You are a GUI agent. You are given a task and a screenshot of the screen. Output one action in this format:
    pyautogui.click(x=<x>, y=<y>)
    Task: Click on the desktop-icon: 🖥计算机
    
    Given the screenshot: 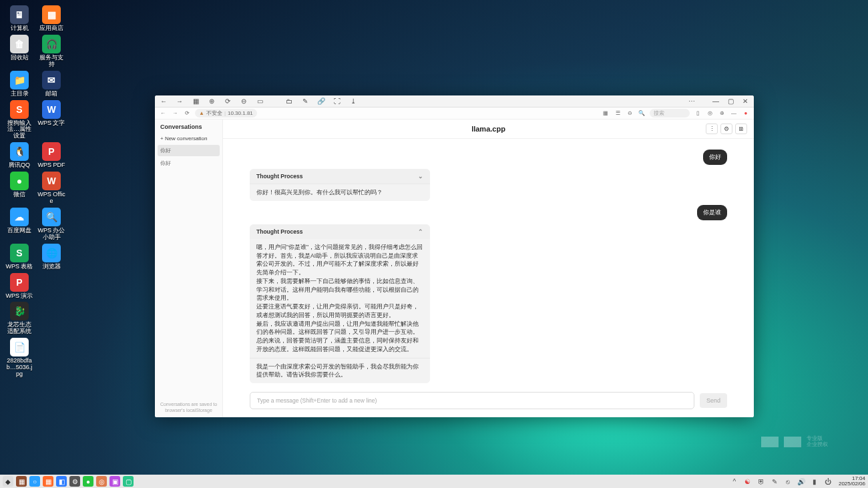 What is the action you would take?
    pyautogui.click(x=19, y=19)
    